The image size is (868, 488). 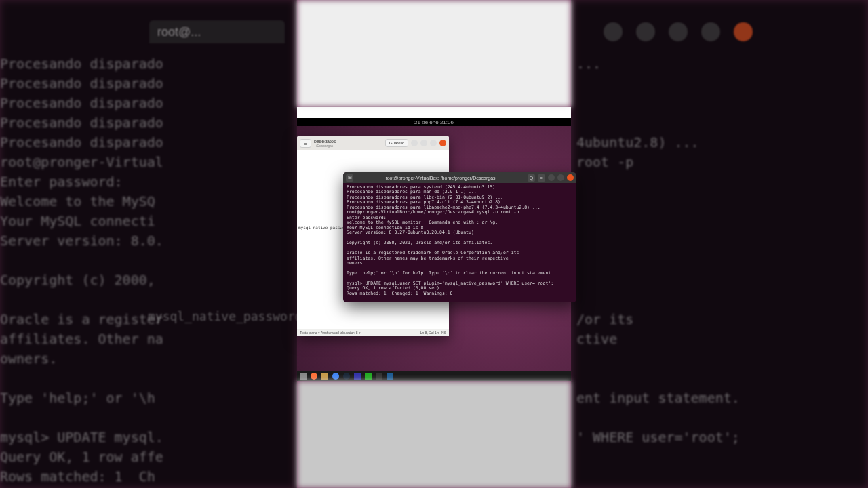 What do you see at coordinates (613, 32) in the screenshot?
I see `bg-search-icon` at bounding box center [613, 32].